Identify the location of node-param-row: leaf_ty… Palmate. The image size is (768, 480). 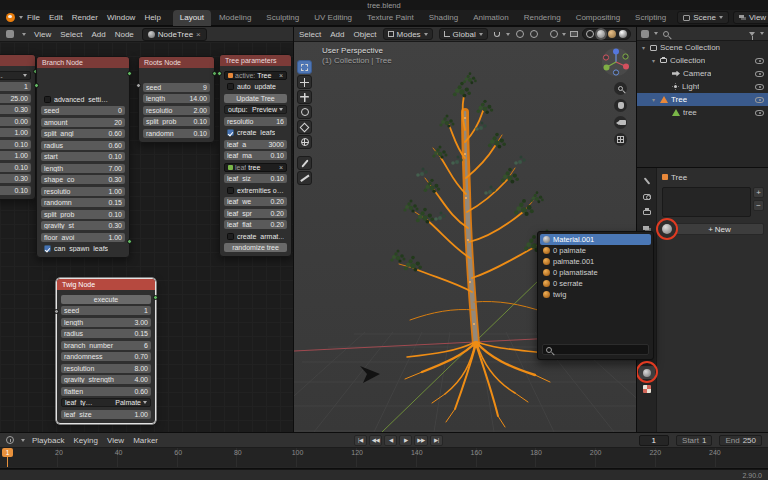
(106, 402).